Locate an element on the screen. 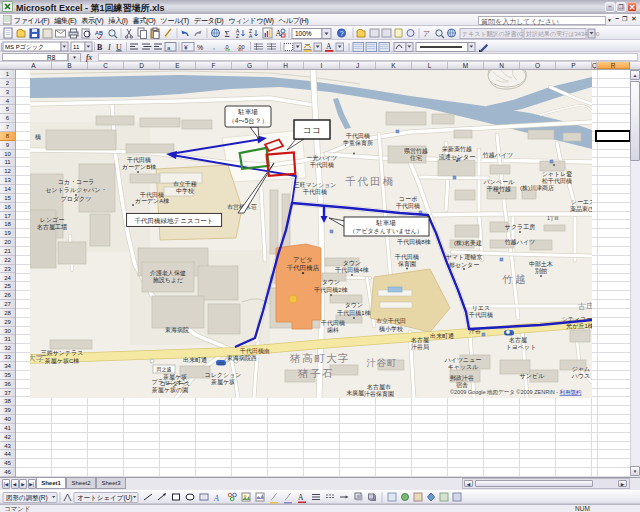 The height and width of the screenshot is (512, 640). svg-text: 茶屋ケ坂C棟 is located at coordinates (62, 361).